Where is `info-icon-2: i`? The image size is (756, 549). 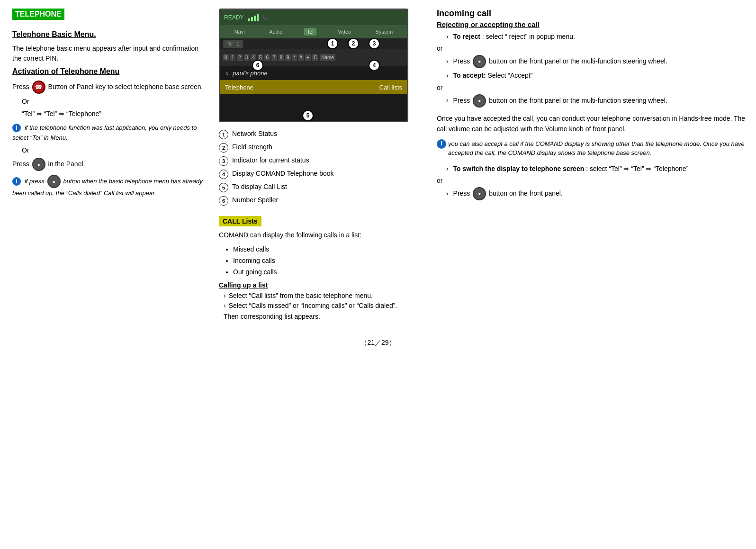
info-icon-2: i is located at coordinates (17, 181).